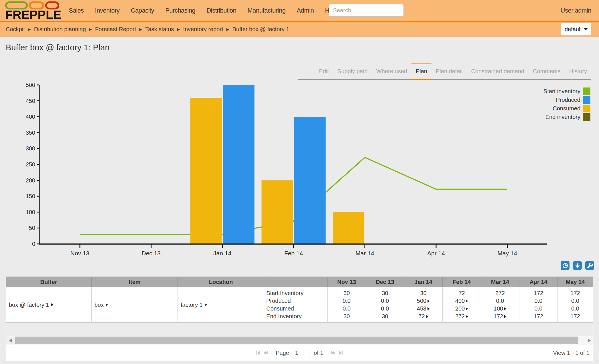 The height and width of the screenshot is (364, 599). I want to click on view-selector-button: default, so click(576, 29).